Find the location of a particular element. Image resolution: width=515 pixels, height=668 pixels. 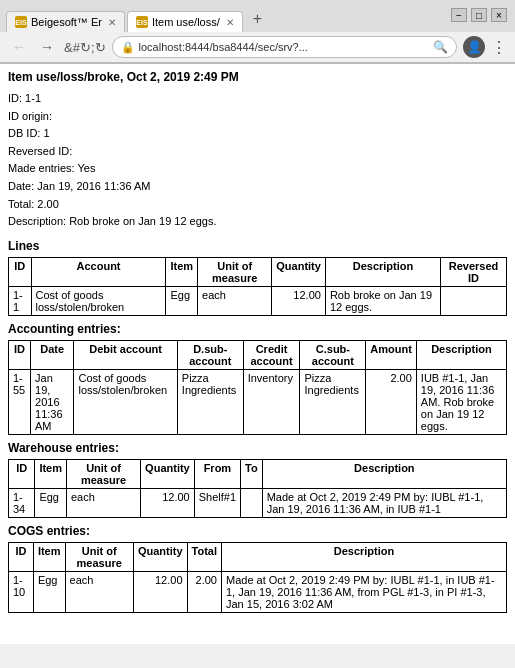

info-total: Total: 2.00 is located at coordinates (258, 205).